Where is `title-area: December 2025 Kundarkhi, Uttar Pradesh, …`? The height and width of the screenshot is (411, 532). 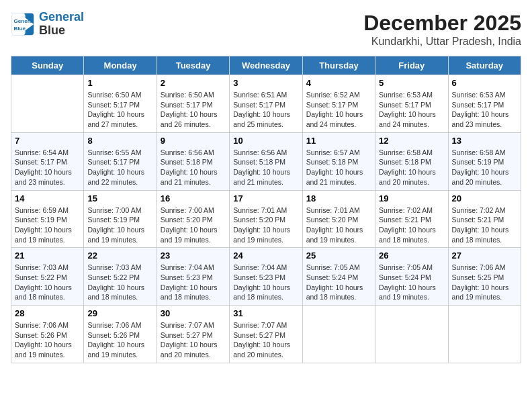
title-area: December 2025 Kundarkhi, Uttar Pradesh, … is located at coordinates (442, 30).